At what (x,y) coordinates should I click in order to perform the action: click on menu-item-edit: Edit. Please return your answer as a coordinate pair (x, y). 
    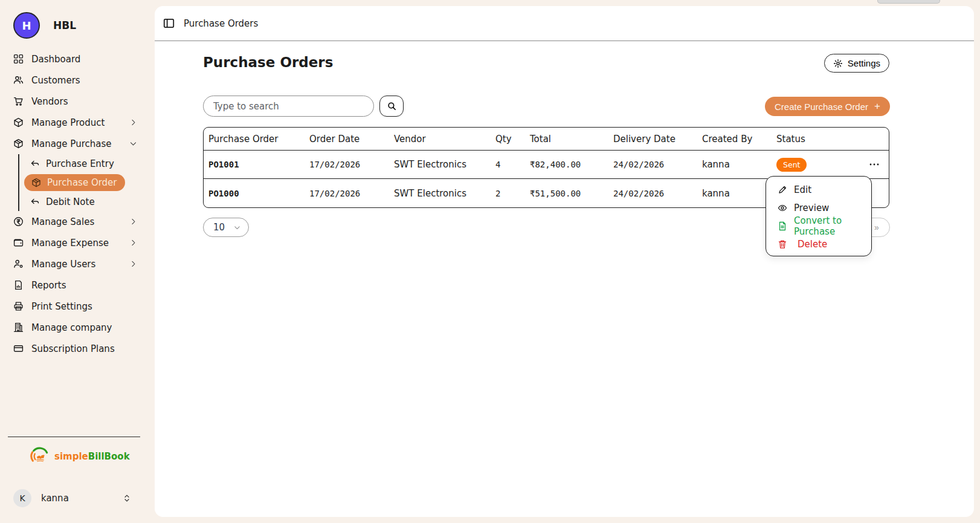
    Looking at the image, I should click on (819, 190).